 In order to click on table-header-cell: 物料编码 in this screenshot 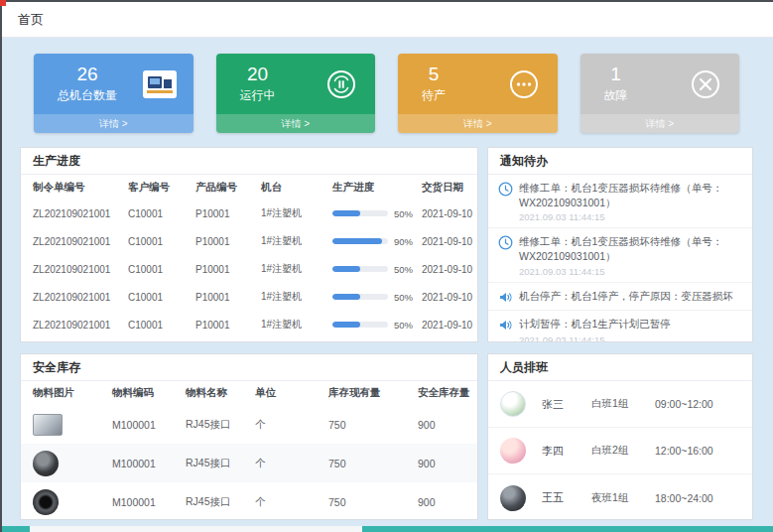, I will do `click(149, 393)`.